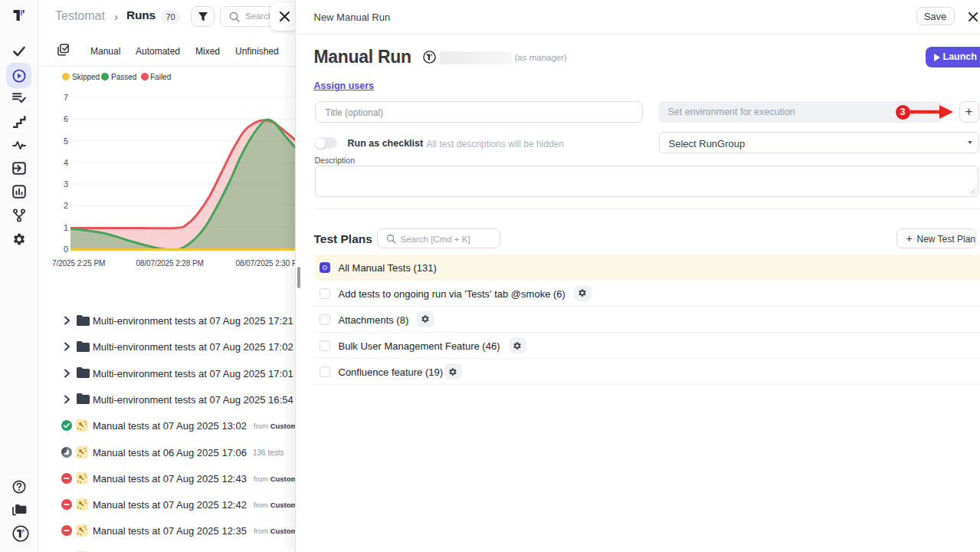 This screenshot has height=552, width=980. I want to click on svg-text: 08/07/2025 2:30 PM, so click(267, 264).